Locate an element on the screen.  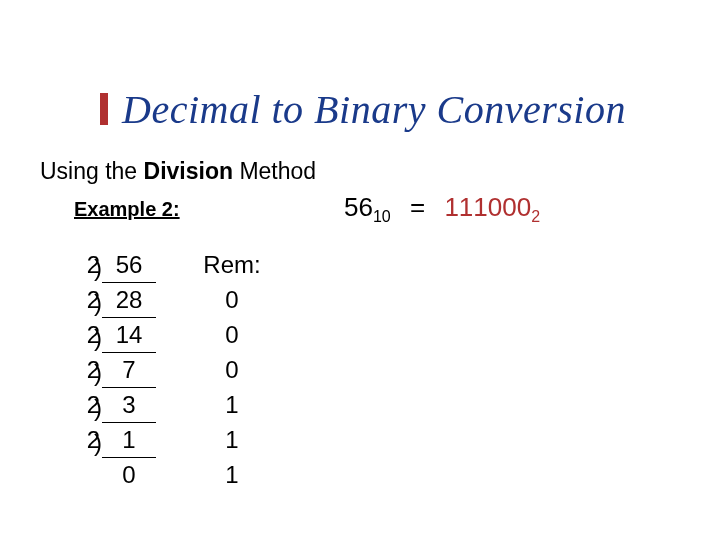
dividend: 14 is located at coordinates (129, 336).